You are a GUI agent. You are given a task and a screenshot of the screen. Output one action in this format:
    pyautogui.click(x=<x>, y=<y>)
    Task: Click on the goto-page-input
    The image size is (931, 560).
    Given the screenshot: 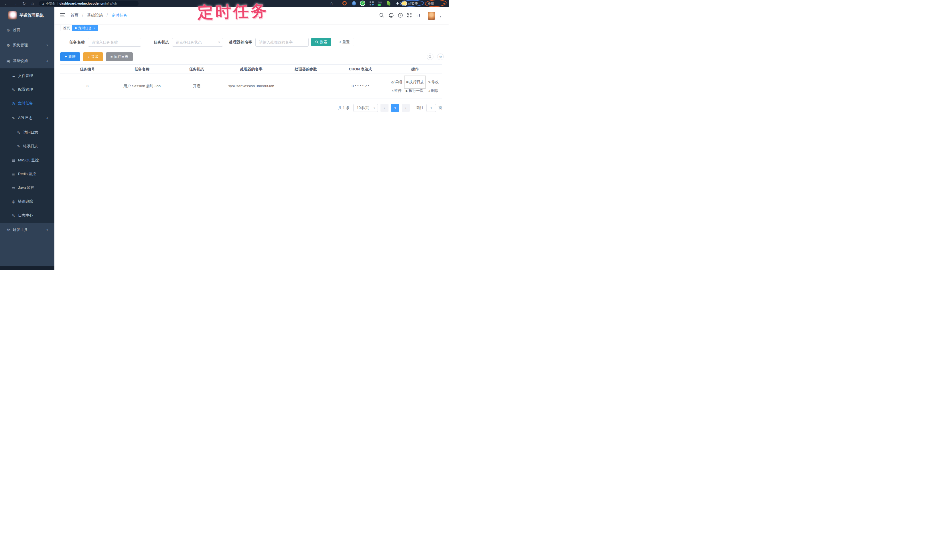 What is the action you would take?
    pyautogui.click(x=431, y=108)
    